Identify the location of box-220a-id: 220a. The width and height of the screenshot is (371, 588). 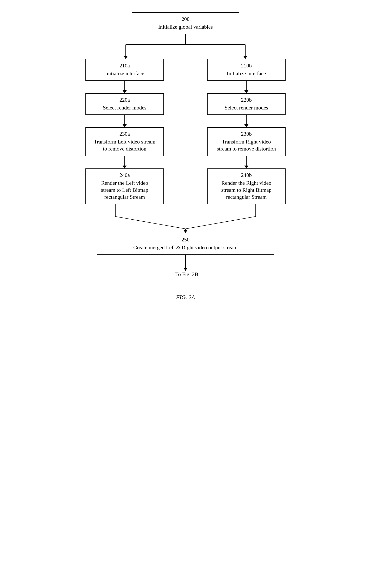
(125, 100).